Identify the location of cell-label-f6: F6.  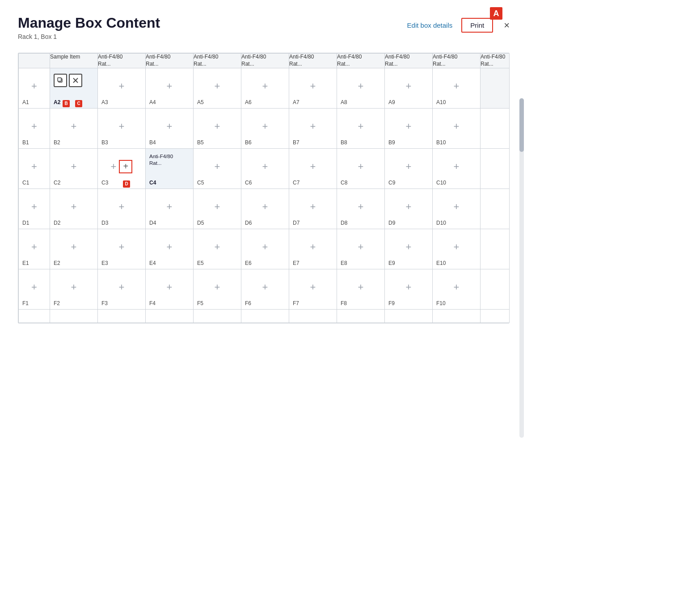
(248, 303).